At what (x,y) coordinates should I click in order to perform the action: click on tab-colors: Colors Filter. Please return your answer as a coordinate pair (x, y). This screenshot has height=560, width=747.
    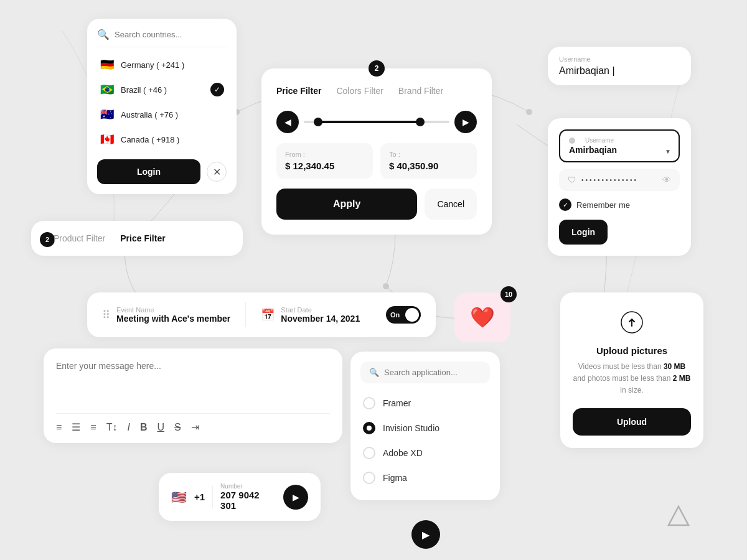
    Looking at the image, I should click on (360, 91).